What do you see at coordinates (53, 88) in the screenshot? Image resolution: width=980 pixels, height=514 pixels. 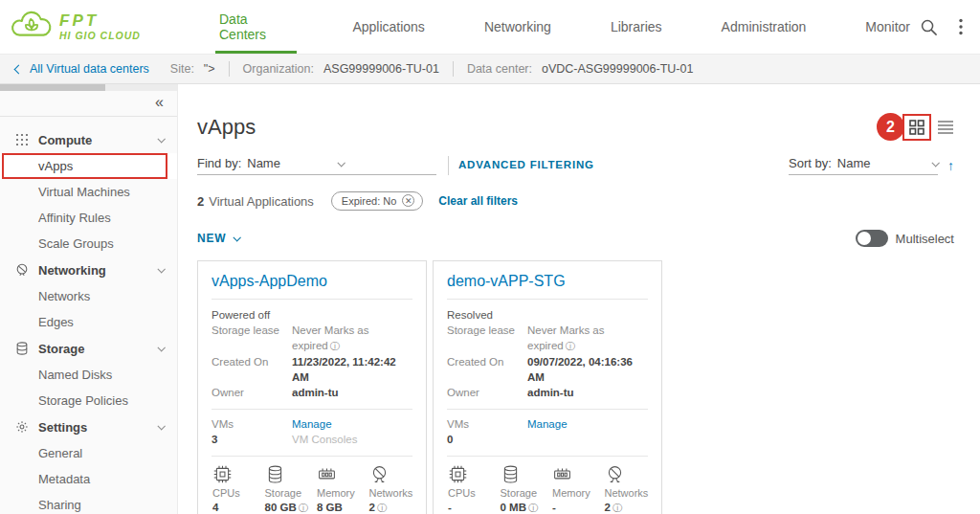 I see `scrollbar-thumb` at bounding box center [53, 88].